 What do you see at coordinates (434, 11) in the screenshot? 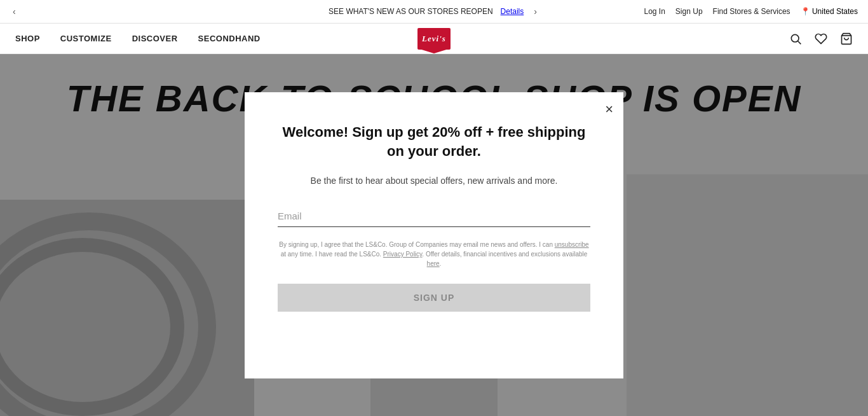
I see `announcement-bar: ‹ SEE WHAT'S NEW AS OUR STORES REOPEN De…` at bounding box center [434, 11].